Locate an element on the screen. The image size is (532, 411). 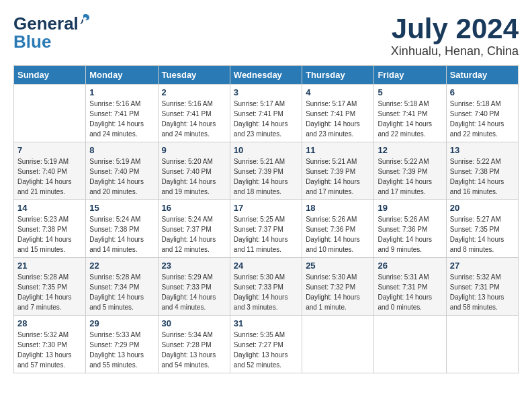
calendar-cell: 28Sunrise: 5:32 AM Sunset: 7:30 PM Dayli… is located at coordinates (50, 345).